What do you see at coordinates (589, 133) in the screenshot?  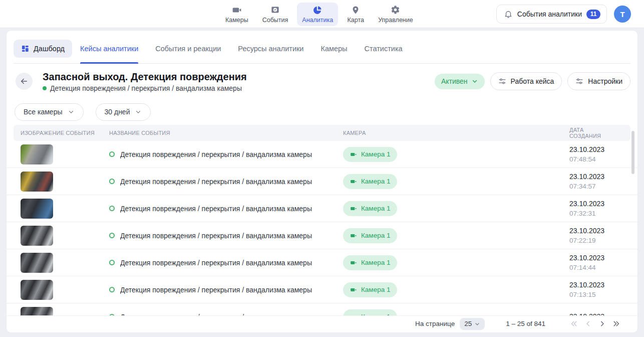 I see `column-header-date: ДАТА СОЗДАНИЯ` at bounding box center [589, 133].